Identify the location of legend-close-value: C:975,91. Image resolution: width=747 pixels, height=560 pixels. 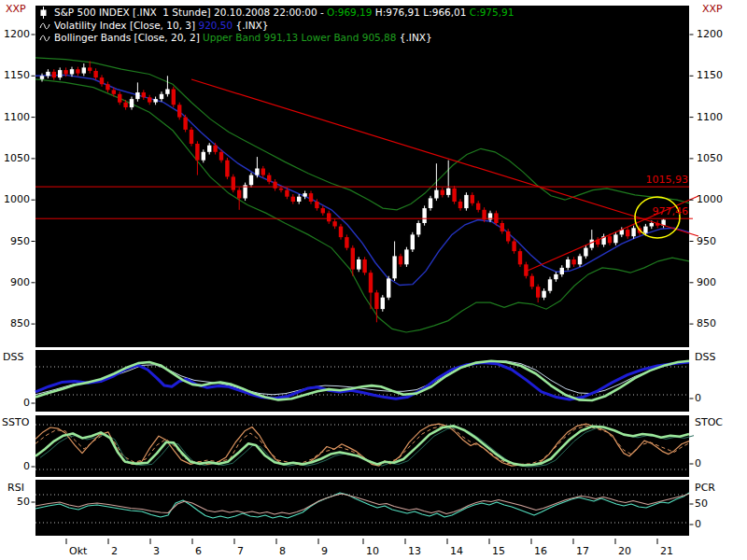
(492, 13).